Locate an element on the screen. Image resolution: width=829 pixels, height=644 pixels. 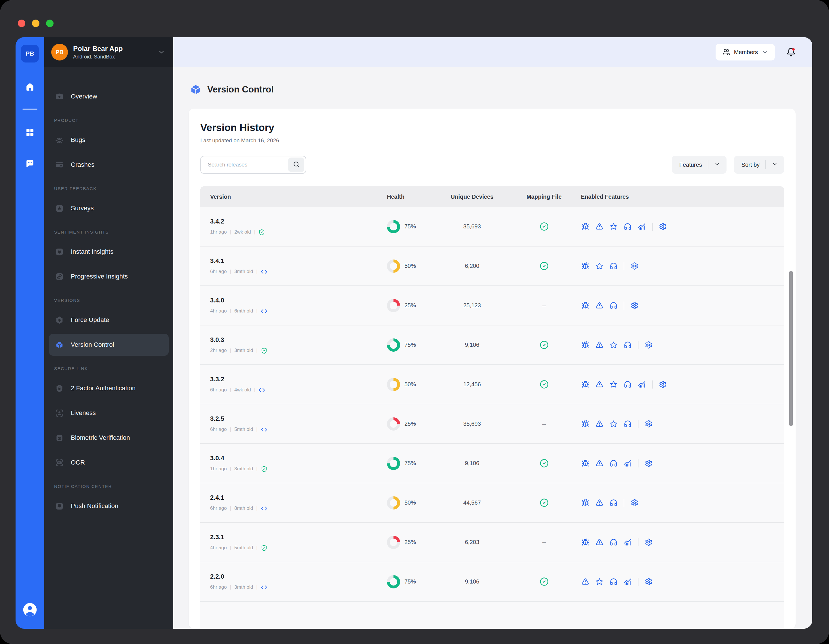
sidebar-item-force-update: Force Update is located at coordinates (109, 320).